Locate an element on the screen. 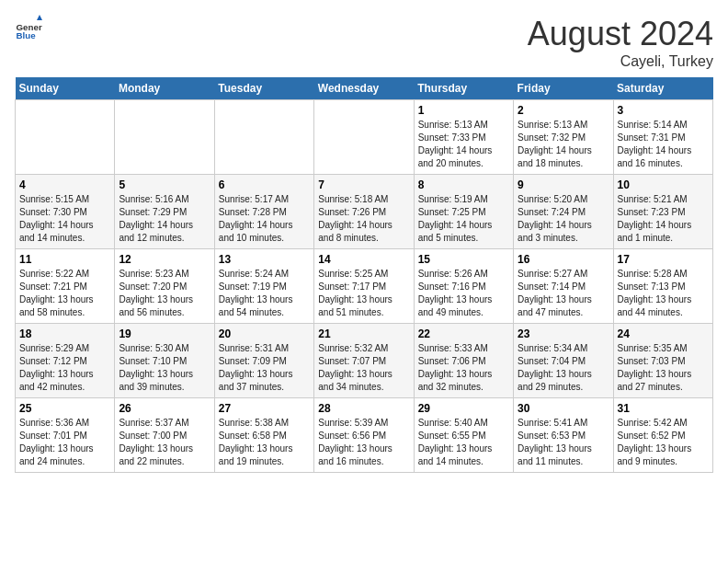 Image resolution: width=728 pixels, height=563 pixels. calendar-day-cell: 18Sunrise: 5:29 AM Sunset: 7:12 PM Dayli… is located at coordinates (65, 361).